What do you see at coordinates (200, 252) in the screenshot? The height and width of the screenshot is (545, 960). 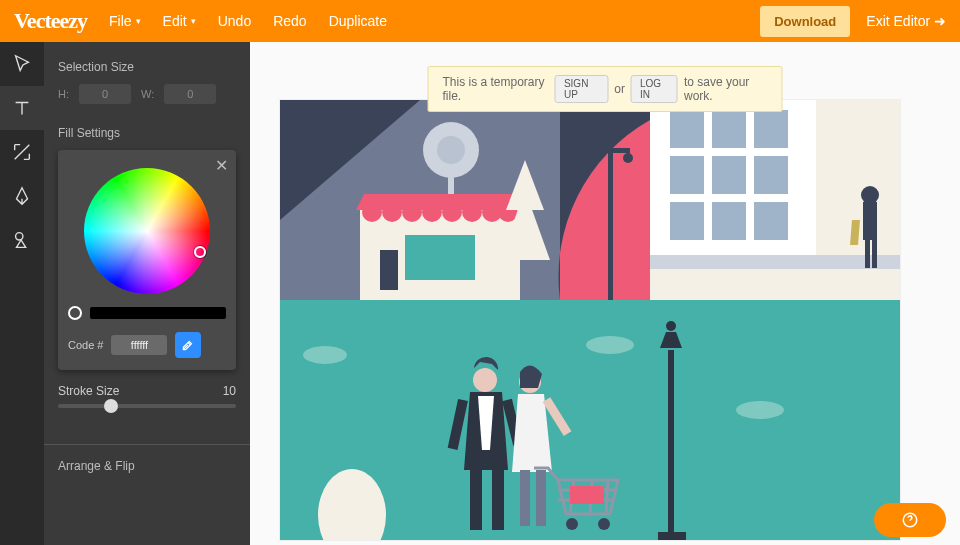 I see `color-wheel-handle` at bounding box center [200, 252].